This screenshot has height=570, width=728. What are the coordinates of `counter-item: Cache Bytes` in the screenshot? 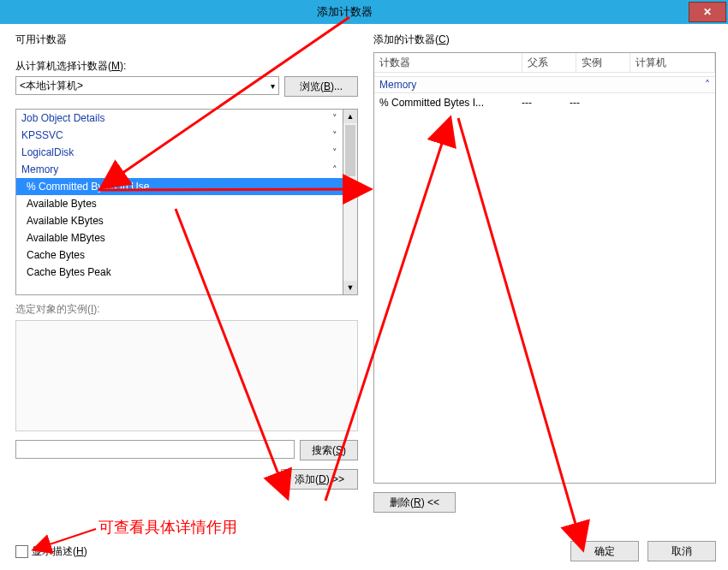 It's located at (180, 255).